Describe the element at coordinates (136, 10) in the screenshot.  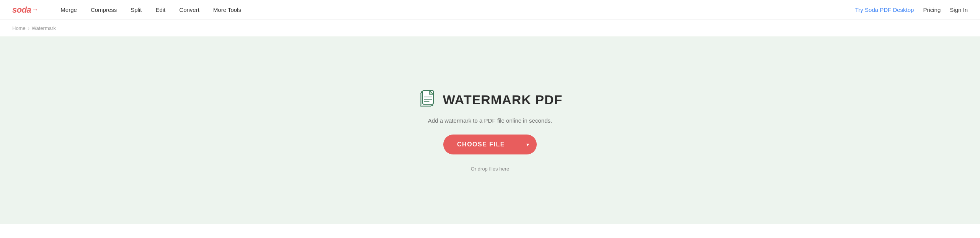
I see `nav-item-split: Split` at that location.